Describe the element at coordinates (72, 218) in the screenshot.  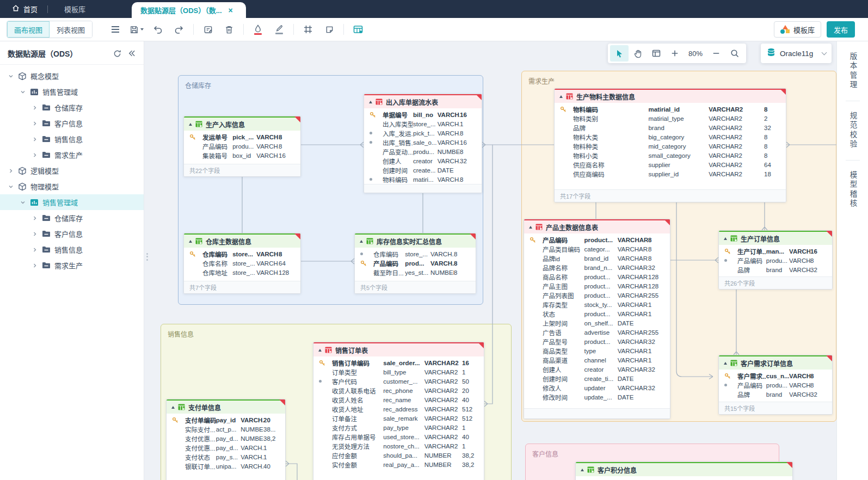
I see `tree-item-warehouse-physical: 仓储库存` at that location.